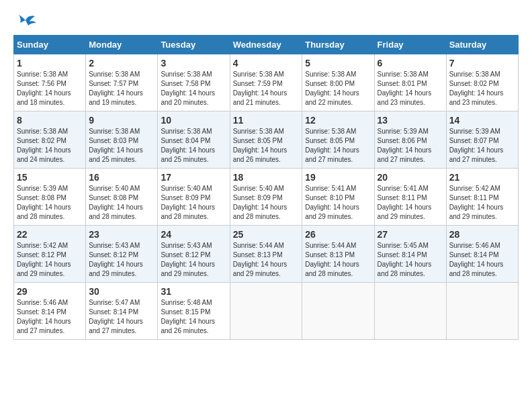 The image size is (532, 411). I want to click on day-info: Sunrise: 5:38 AMSunset: 7:58 PMDaylight:…, so click(193, 89).